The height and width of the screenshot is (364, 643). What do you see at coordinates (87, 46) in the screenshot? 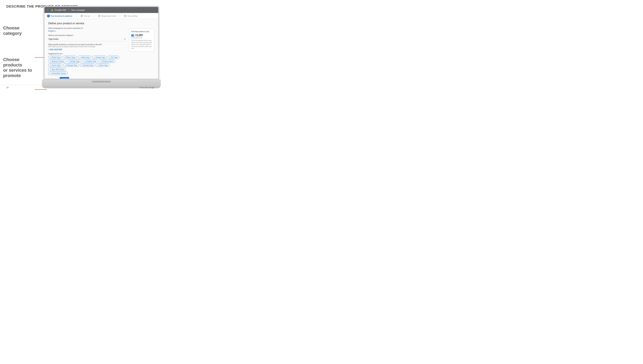
I see `products-sublabel: We'll show your ad to people searching f…` at bounding box center [87, 46].